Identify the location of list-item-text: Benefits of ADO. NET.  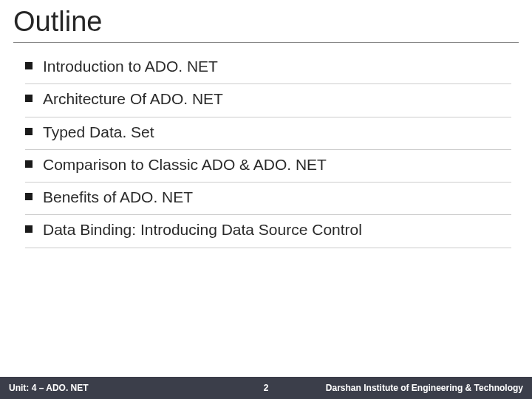
(118, 197).